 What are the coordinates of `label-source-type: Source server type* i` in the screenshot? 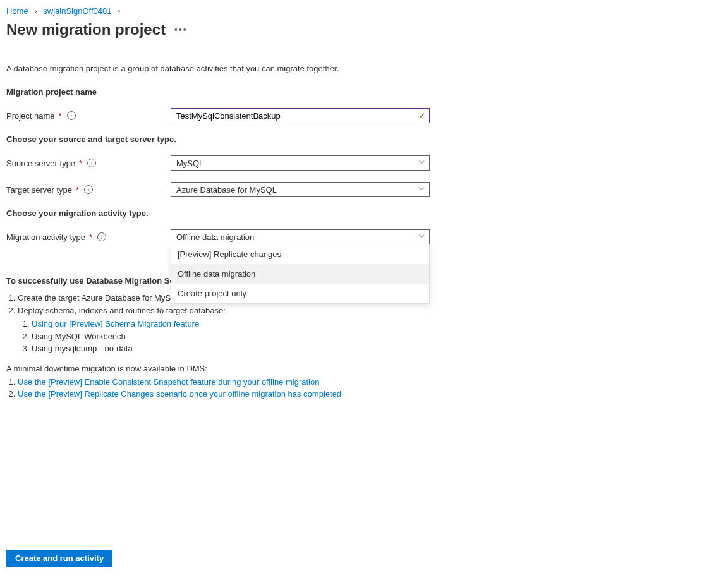 It's located at (88, 163).